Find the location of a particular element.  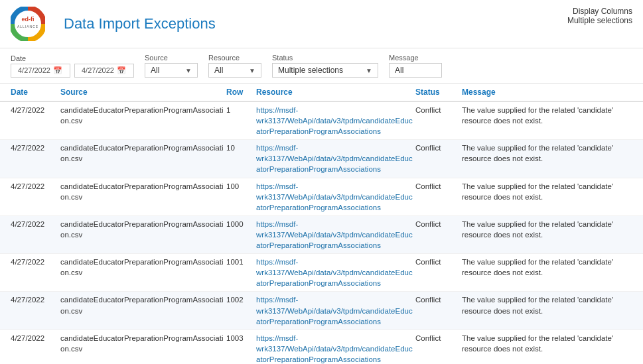

cell-row: 100 is located at coordinates (242, 186).